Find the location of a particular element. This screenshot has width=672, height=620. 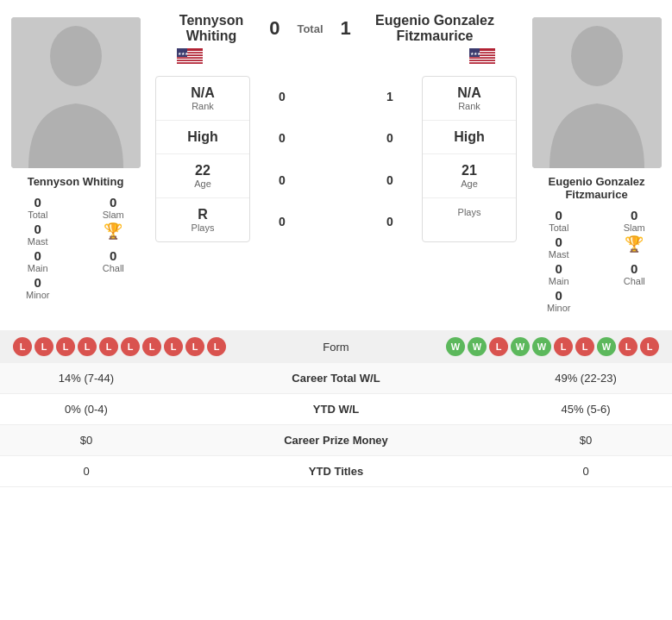

stats-label-3: YTD Titles is located at coordinates (336, 472).